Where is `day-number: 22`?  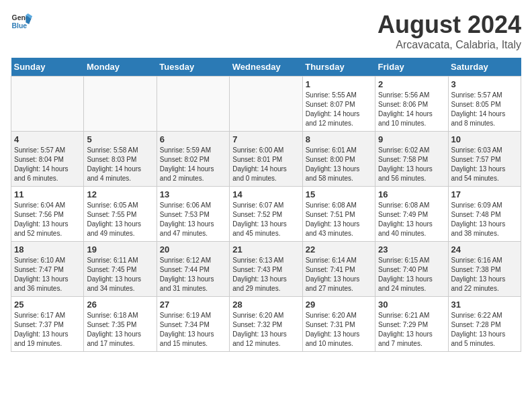 day-number: 22 is located at coordinates (339, 250).